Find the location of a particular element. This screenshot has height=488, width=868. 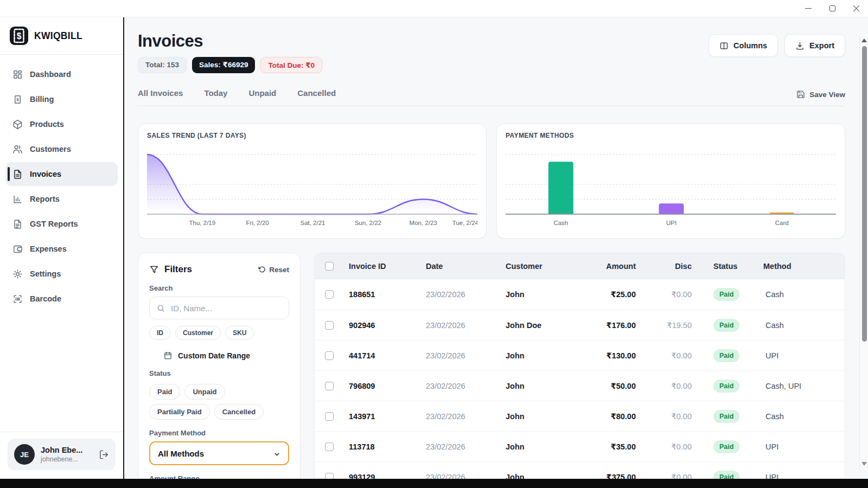

sidebar-item-customers: Customers is located at coordinates (62, 149).